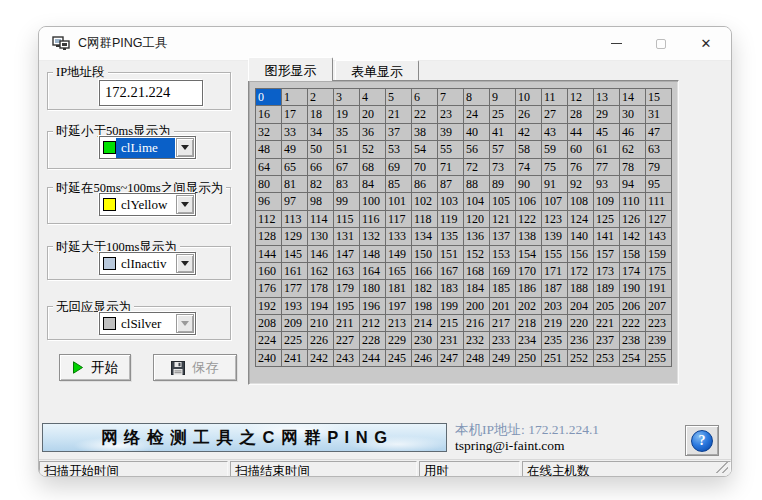 The height and width of the screenshot is (500, 762). What do you see at coordinates (658, 288) in the screenshot?
I see `grid-cell-191: 191` at bounding box center [658, 288].